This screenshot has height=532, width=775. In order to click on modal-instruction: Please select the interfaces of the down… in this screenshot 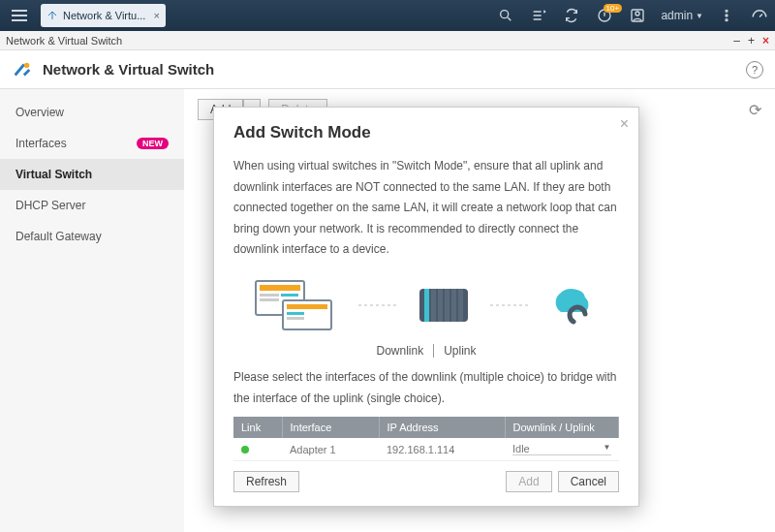, I will do `click(426, 388)`.